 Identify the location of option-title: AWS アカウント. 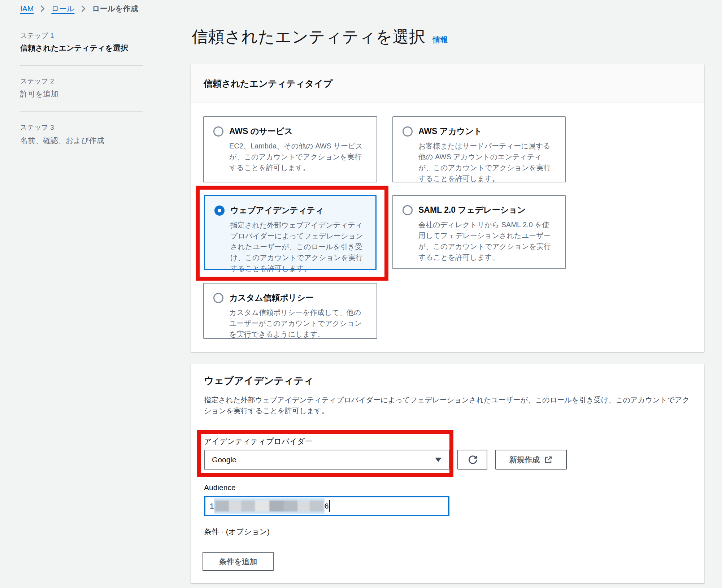
(450, 131).